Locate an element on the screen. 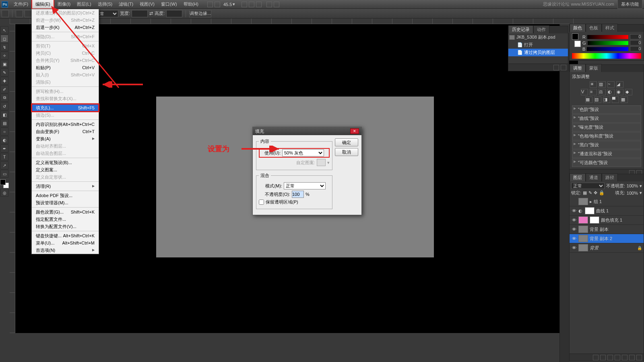  link-icon is located at coordinates (596, 358).